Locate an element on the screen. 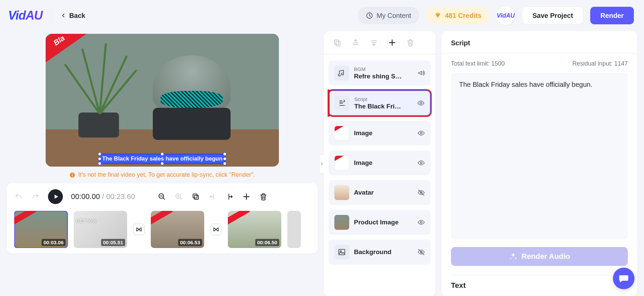 The height and width of the screenshot is (296, 644). time-current: 00:00.00 is located at coordinates (86, 197).